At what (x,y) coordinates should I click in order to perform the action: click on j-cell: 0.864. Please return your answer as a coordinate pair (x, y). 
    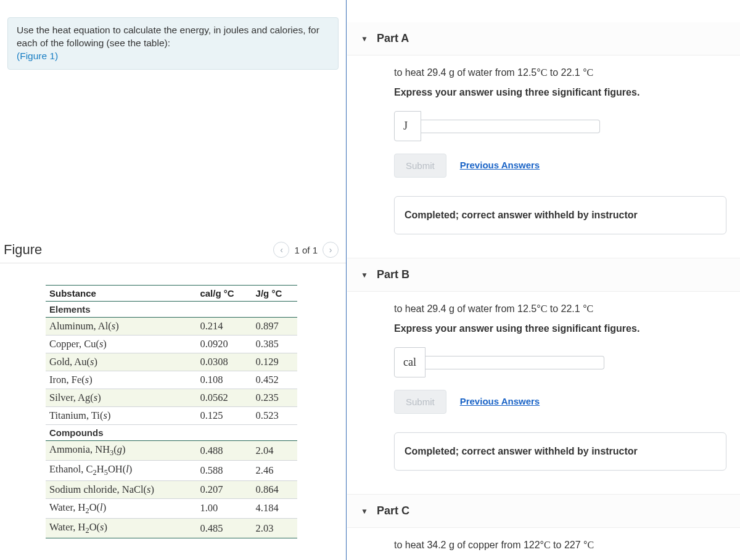
    Looking at the image, I should click on (275, 490).